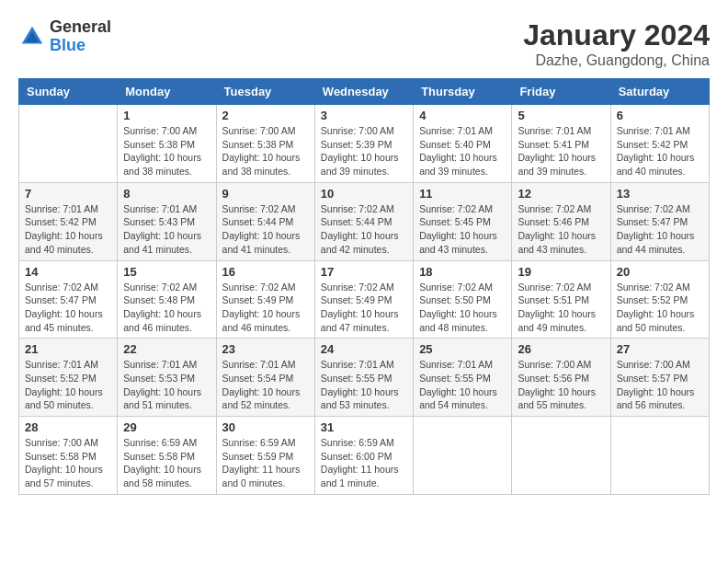  What do you see at coordinates (266, 385) in the screenshot?
I see `day-info: Sunrise: 7:01 AM Sunset: 5:54 PM Dayligh…` at bounding box center [266, 385].